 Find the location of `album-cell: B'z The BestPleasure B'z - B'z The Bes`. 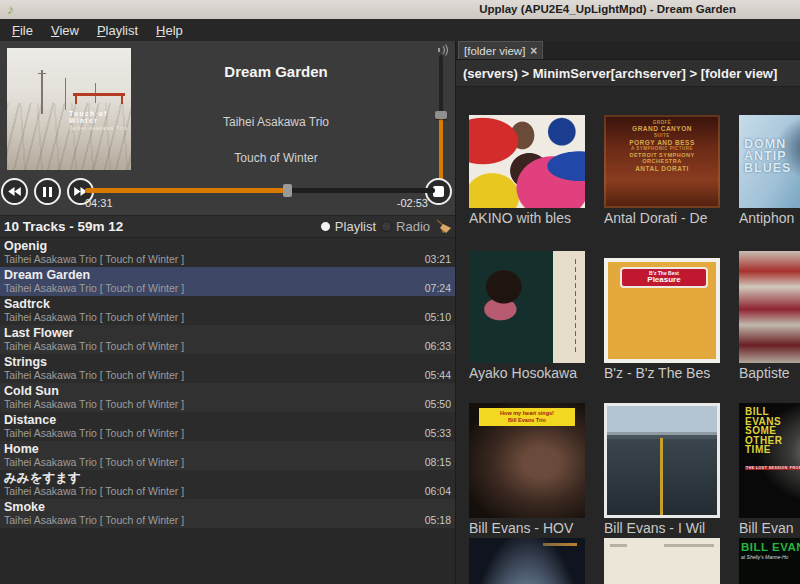

album-cell: B'z The BestPleasure B'z - B'z The Bes is located at coordinates (672, 306).